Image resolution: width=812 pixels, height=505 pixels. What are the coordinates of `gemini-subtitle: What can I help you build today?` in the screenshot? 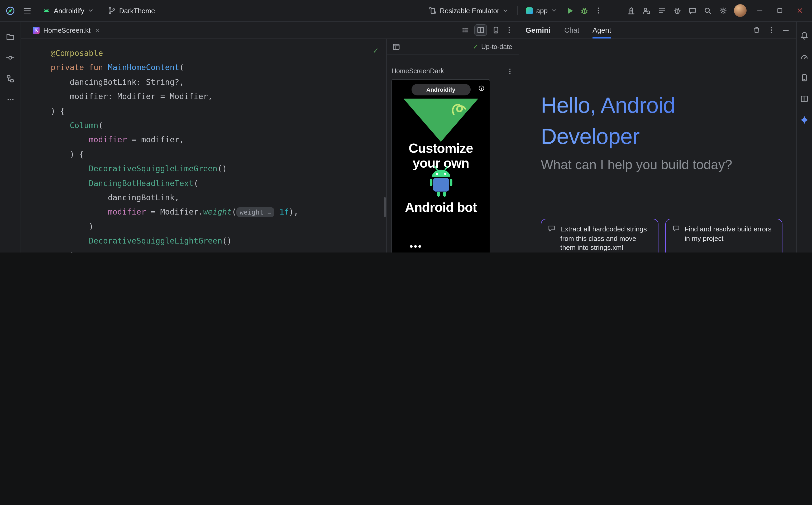 It's located at (658, 165).